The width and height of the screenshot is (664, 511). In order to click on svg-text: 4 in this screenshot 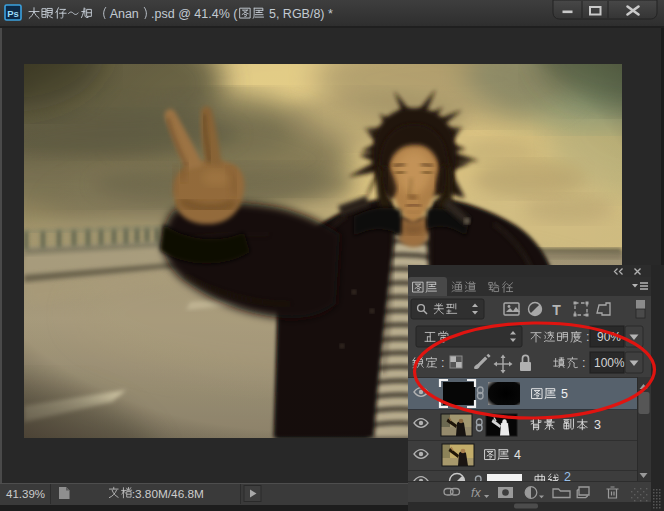, I will do `click(518, 455)`.